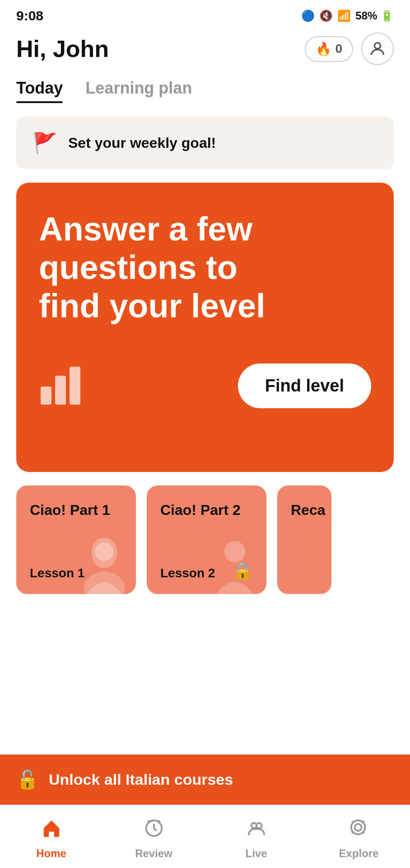  Describe the element at coordinates (205, 47) in the screenshot. I see `header: Hi, John 🔥 0` at that location.